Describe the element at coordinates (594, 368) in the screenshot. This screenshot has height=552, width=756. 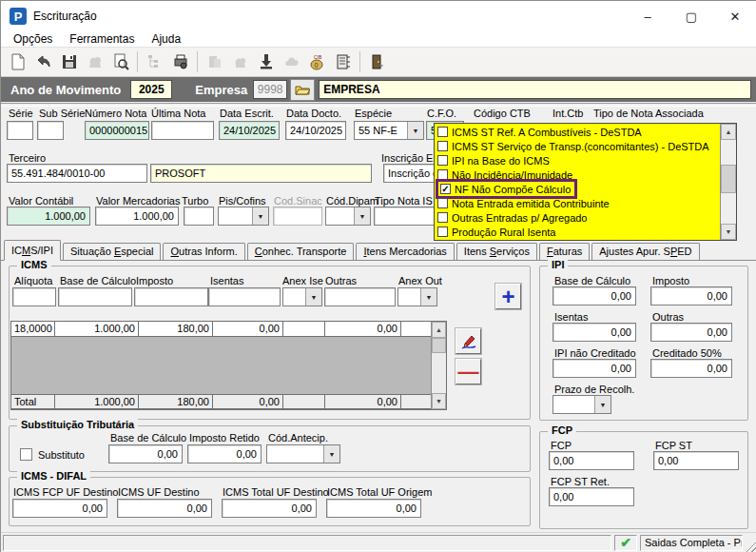
I see `ipi-nao-creditado-input: 0,00` at that location.